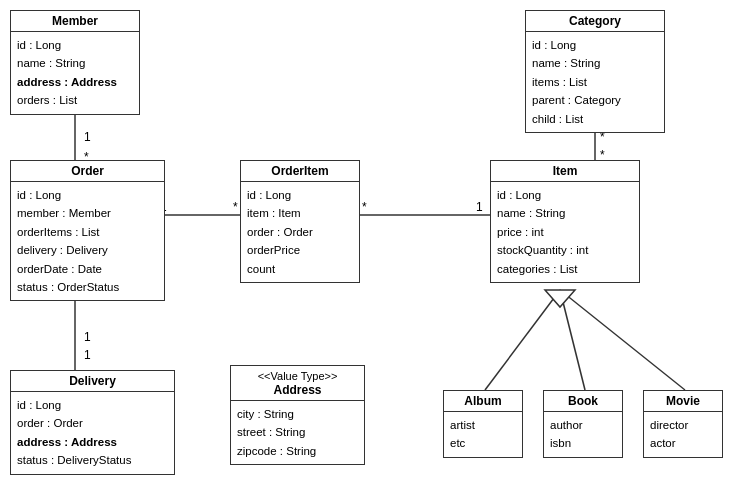 The image size is (750, 504). I want to click on item-field-5: categories : List, so click(565, 269).